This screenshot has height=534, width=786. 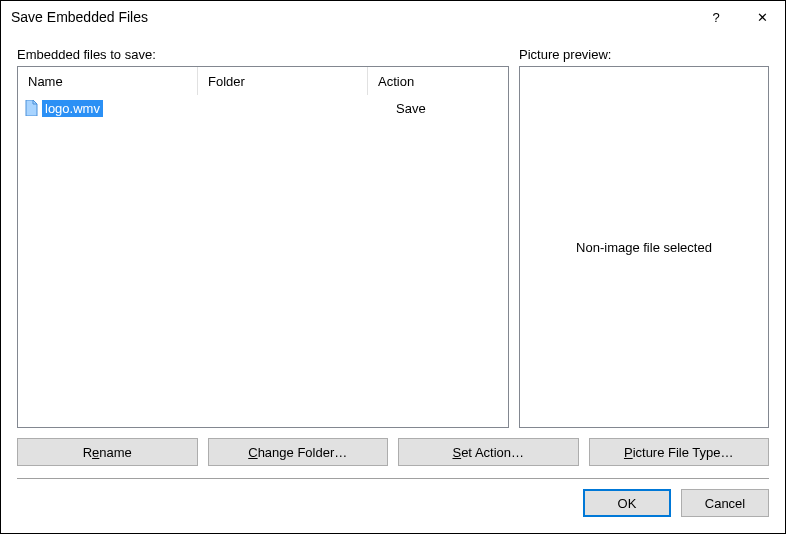 What do you see at coordinates (716, 18) in the screenshot?
I see `help-icon: ?` at bounding box center [716, 18].